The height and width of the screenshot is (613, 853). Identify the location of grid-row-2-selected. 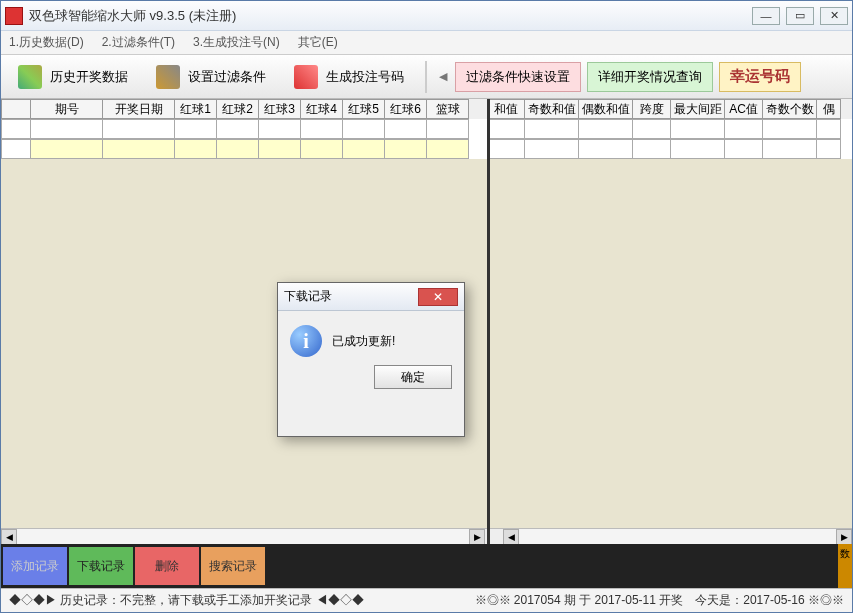
(426, 149).